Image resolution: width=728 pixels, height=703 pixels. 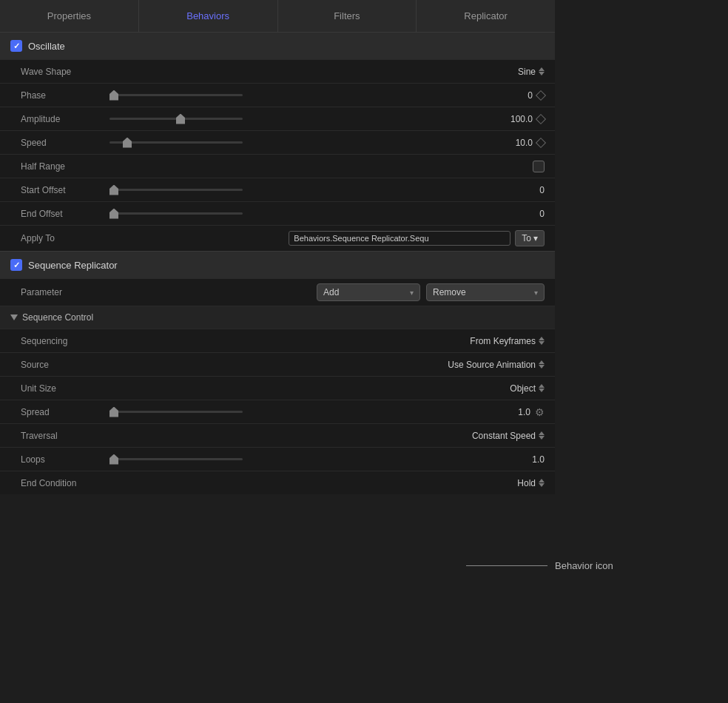 I want to click on end-condition-control: Hold, so click(x=327, y=483).